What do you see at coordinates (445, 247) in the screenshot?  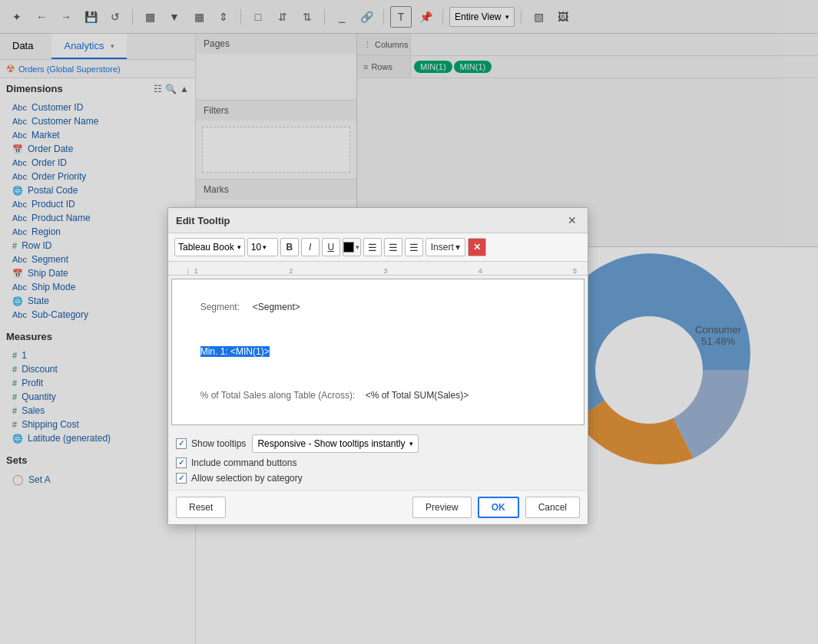 I see `insert-btn: Insert ▾` at bounding box center [445, 247].